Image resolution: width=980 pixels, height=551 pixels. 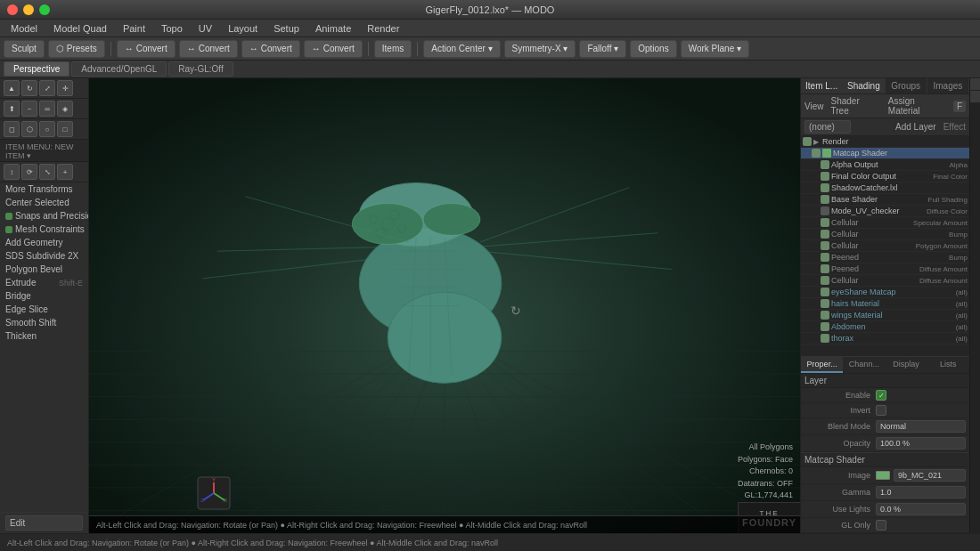 I want to click on smooth-shift: Smooth Shift, so click(x=45, y=322).